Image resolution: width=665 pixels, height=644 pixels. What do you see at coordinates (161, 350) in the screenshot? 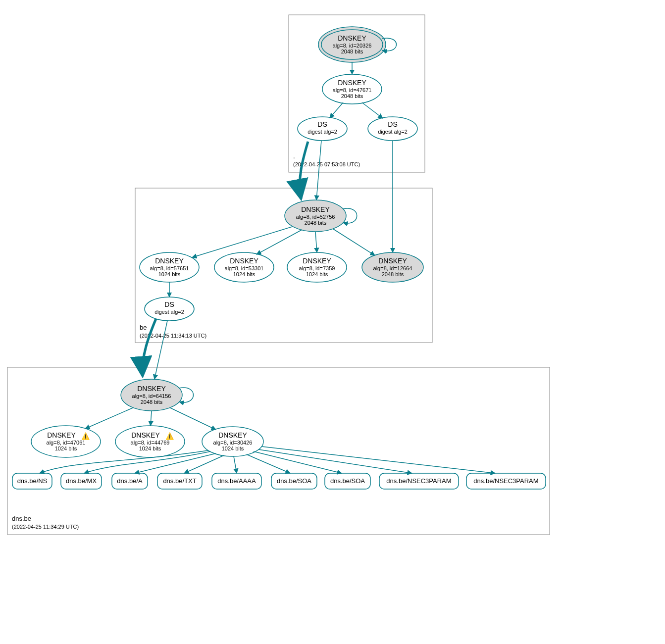
I see `edge-beds-dnsbeksk` at bounding box center [161, 350].